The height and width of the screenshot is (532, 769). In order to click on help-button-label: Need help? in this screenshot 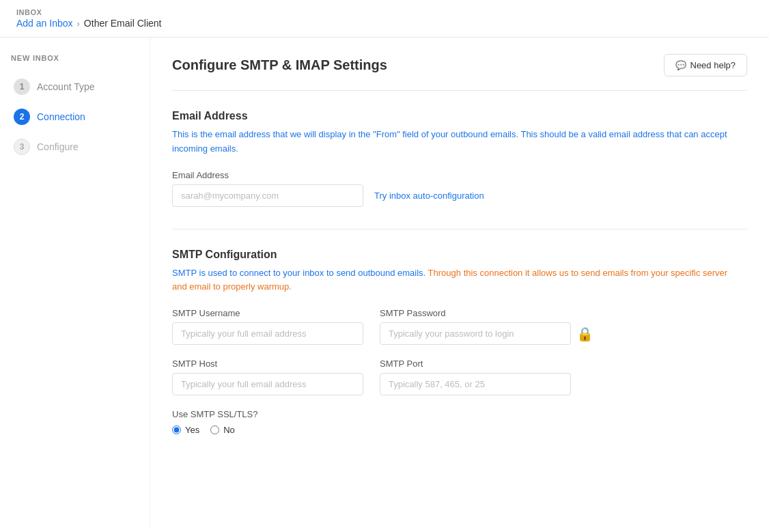, I will do `click(713, 66)`.